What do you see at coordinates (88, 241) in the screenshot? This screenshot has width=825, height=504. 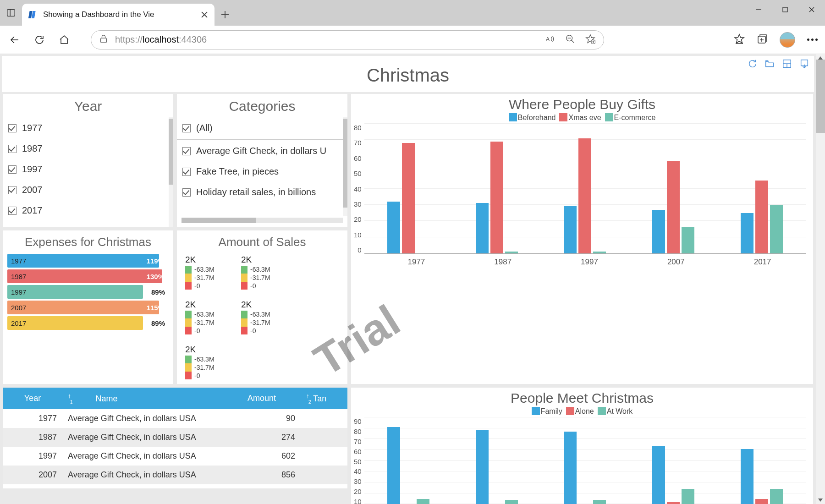 I see `expenses-title: Expenses for Christmas` at bounding box center [88, 241].